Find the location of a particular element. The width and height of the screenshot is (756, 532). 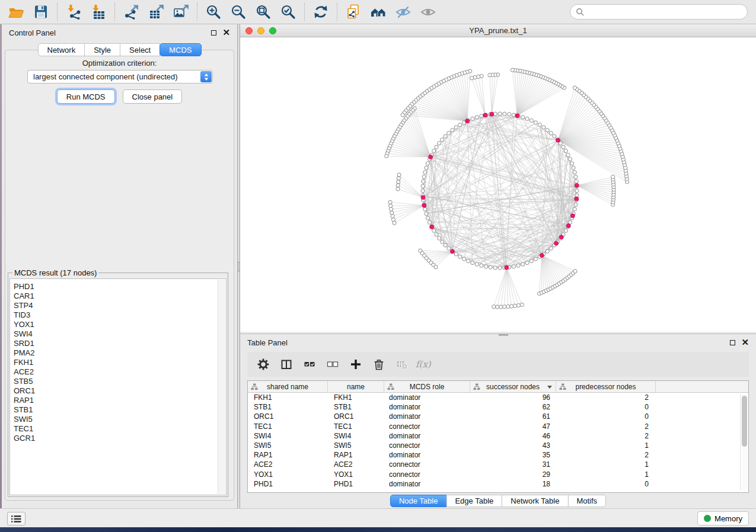

mcds-result-item: STB1 is located at coordinates (114, 410).